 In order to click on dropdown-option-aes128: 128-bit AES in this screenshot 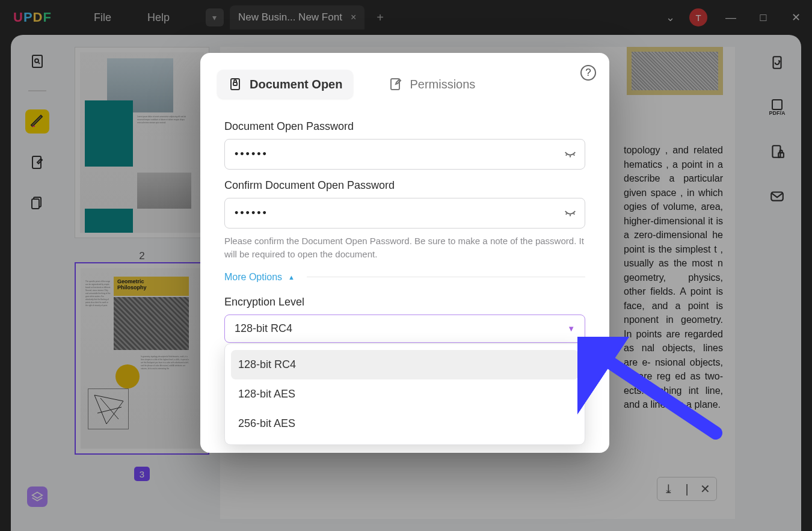, I will do `click(405, 394)`.